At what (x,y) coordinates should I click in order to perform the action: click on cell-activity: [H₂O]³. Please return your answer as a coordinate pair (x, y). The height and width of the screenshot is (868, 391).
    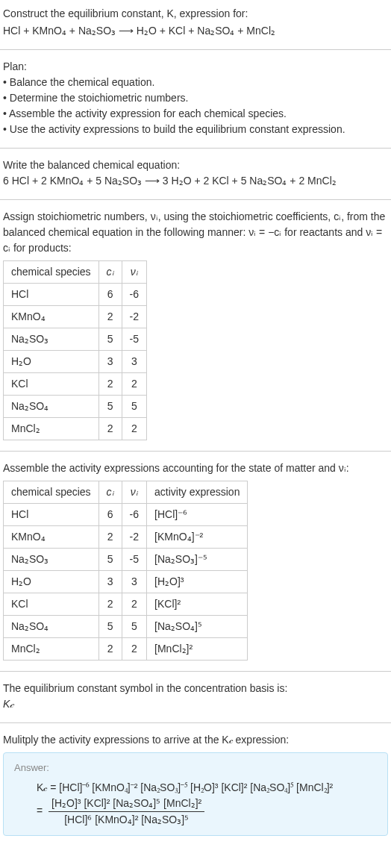
    Looking at the image, I should click on (197, 582).